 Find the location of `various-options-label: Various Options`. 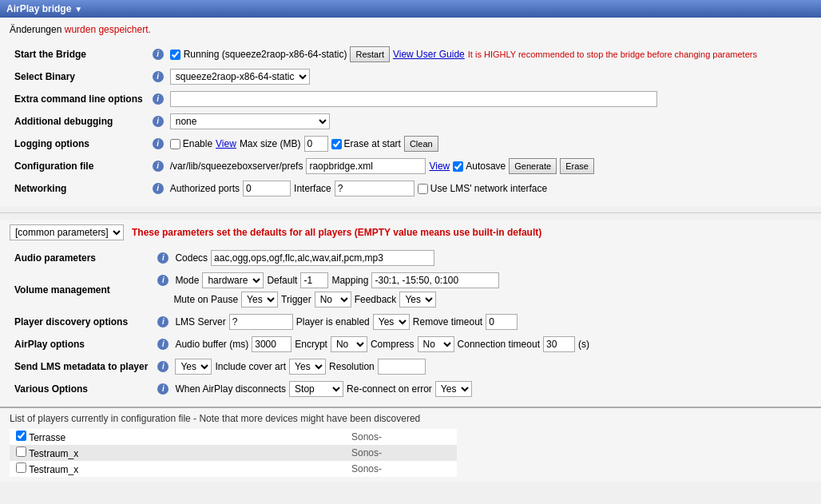

various-options-label: Various Options is located at coordinates (81, 389).